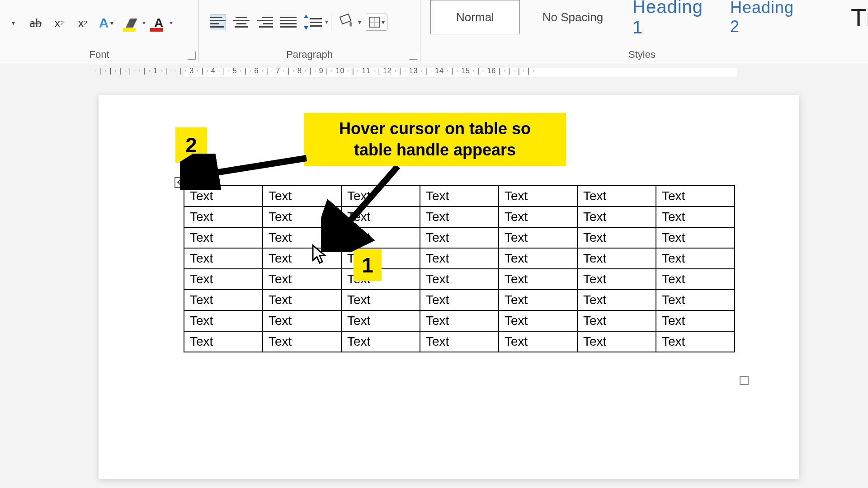  I want to click on align-left-button, so click(218, 22).